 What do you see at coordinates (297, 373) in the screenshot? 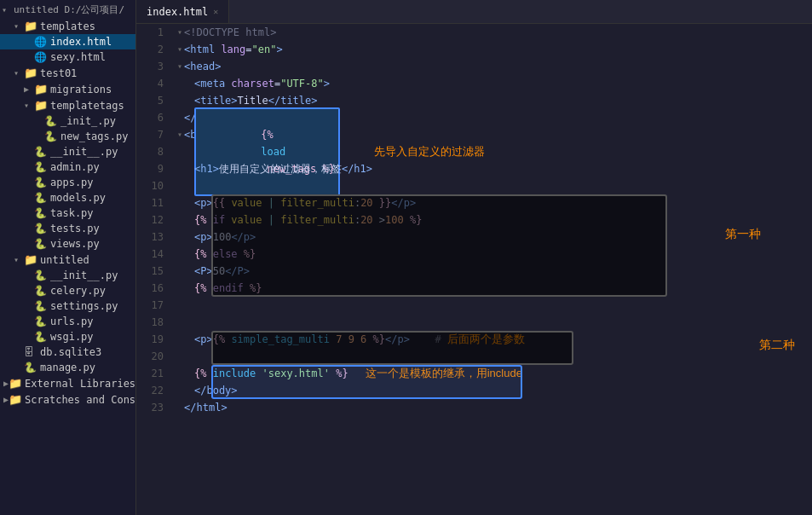
I see `string-val: 'sexy.html'` at bounding box center [297, 373].